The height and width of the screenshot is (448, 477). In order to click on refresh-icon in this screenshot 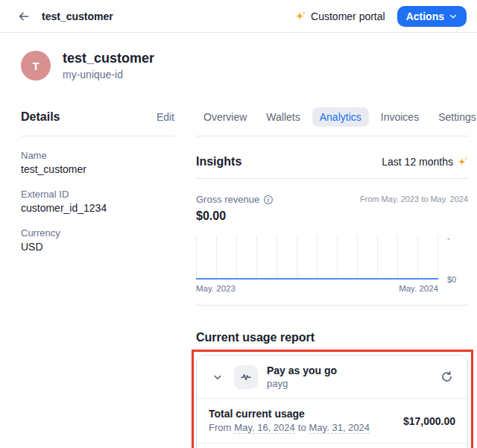, I will do `click(447, 377)`.